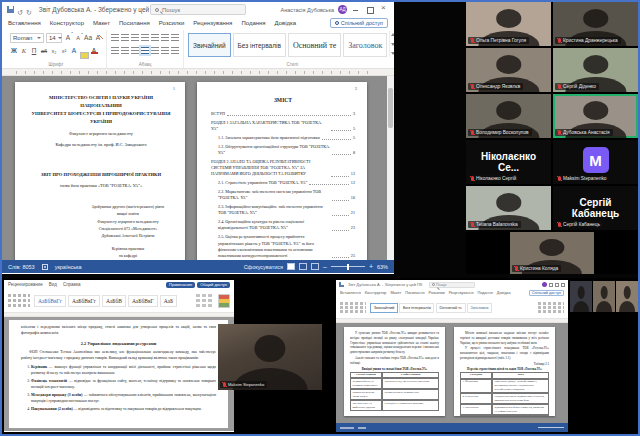  What do you see at coordinates (68, 267) in the screenshot?
I see `language-status: українська` at bounding box center [68, 267].